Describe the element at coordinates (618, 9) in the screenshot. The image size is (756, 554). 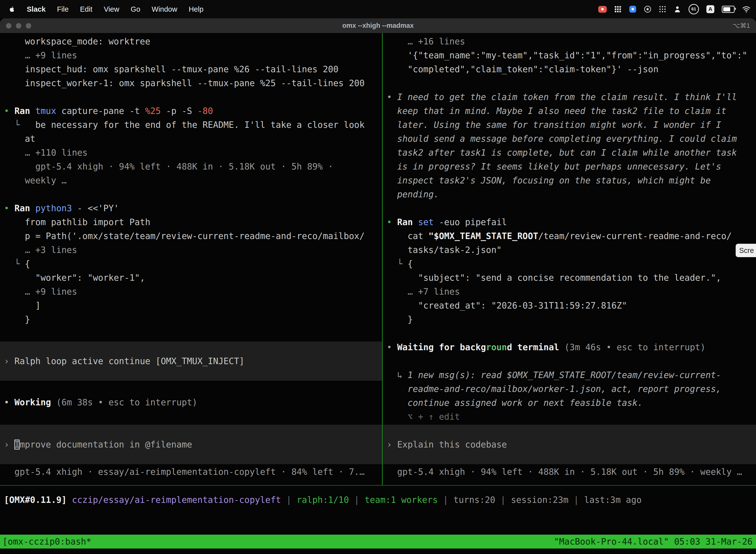
I see `grid-app-icon` at that location.